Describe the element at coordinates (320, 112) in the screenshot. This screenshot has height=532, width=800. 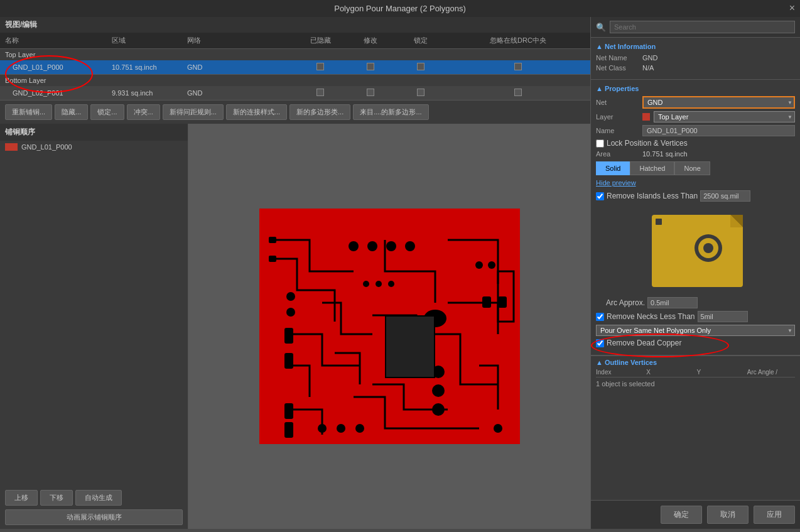
I see `poly-class-button: 新的多边形类...` at that location.